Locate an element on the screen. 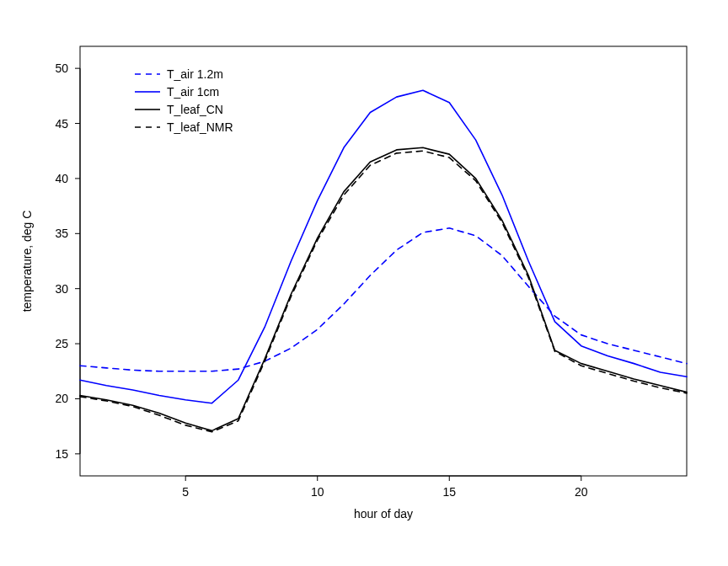 This screenshot has width=728, height=566. legend-label-2: T_leaf_CN is located at coordinates (195, 109).